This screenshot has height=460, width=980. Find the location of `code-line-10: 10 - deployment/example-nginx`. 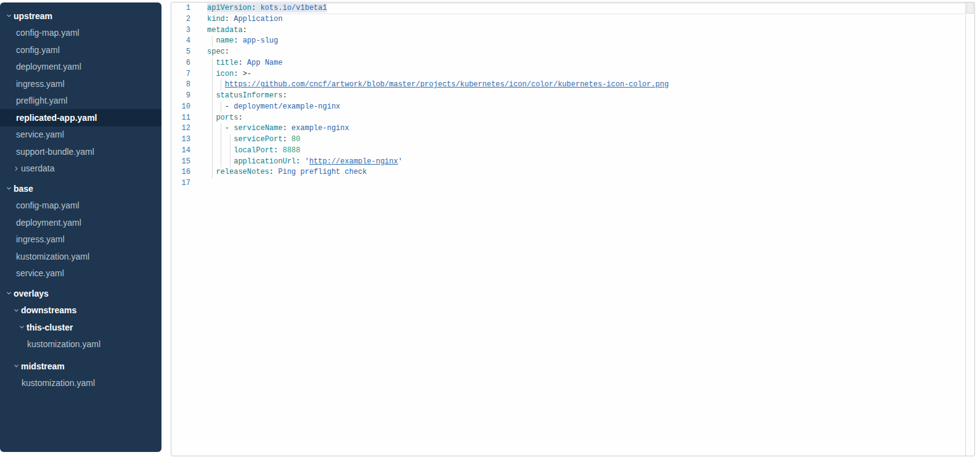

code-line-10: 10 - deployment/example-nginx is located at coordinates (568, 107).